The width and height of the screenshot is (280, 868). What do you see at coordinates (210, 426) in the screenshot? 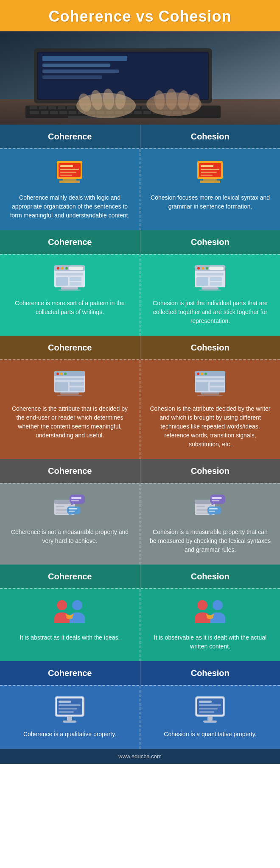
I see `content-text-right-3: Cohesion is the attribute decided by the…` at bounding box center [210, 426].